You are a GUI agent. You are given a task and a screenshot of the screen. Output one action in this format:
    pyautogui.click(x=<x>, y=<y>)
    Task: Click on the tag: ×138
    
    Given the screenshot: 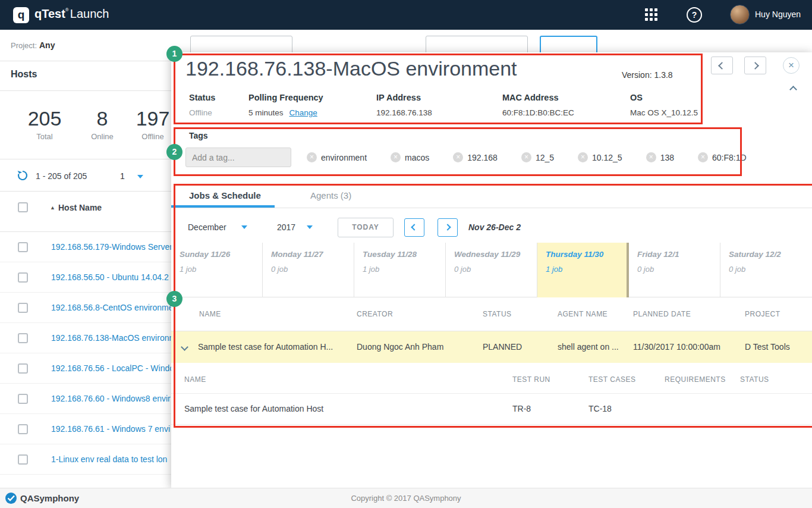 What is the action you would take?
    pyautogui.click(x=660, y=157)
    